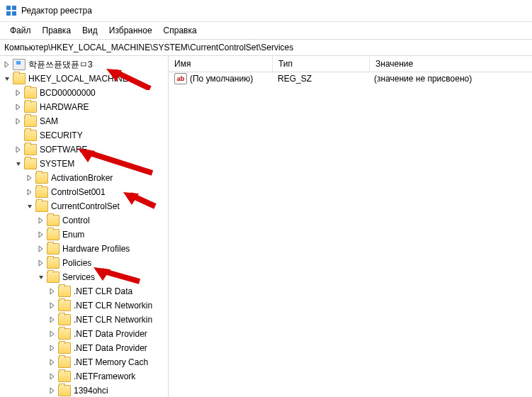 This screenshot has height=397, width=532. Describe the element at coordinates (57, 30) in the screenshot. I see `menu-edit: Правка` at that location.